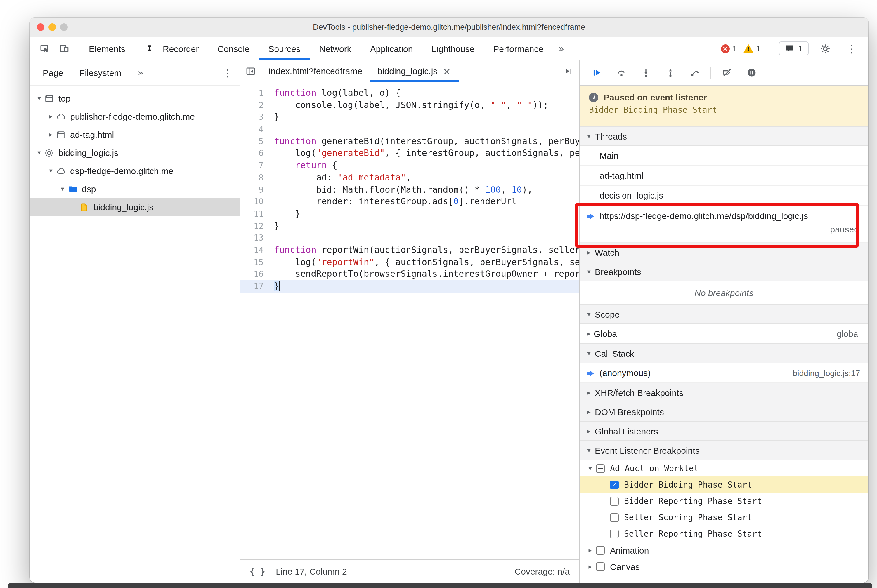 The image size is (877, 588). Describe the element at coordinates (107, 49) in the screenshot. I see `tab-elements: Elements` at that location.